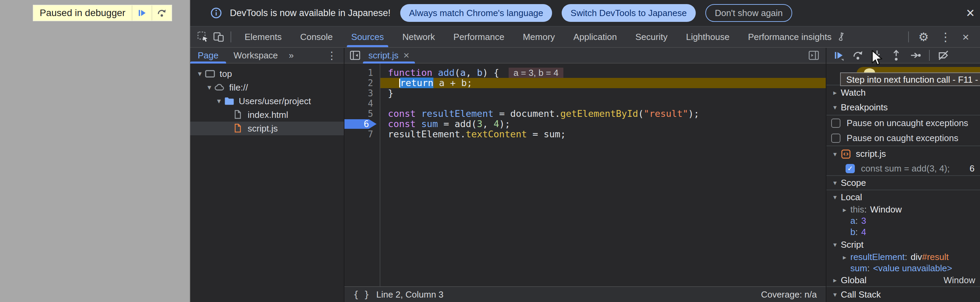  I want to click on global-value: Window, so click(959, 280).